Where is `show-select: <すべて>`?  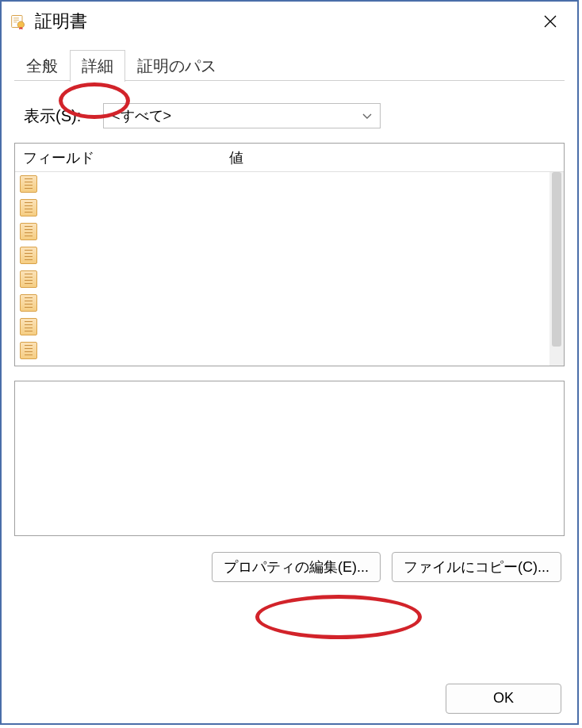
show-select: <すべて> is located at coordinates (242, 116).